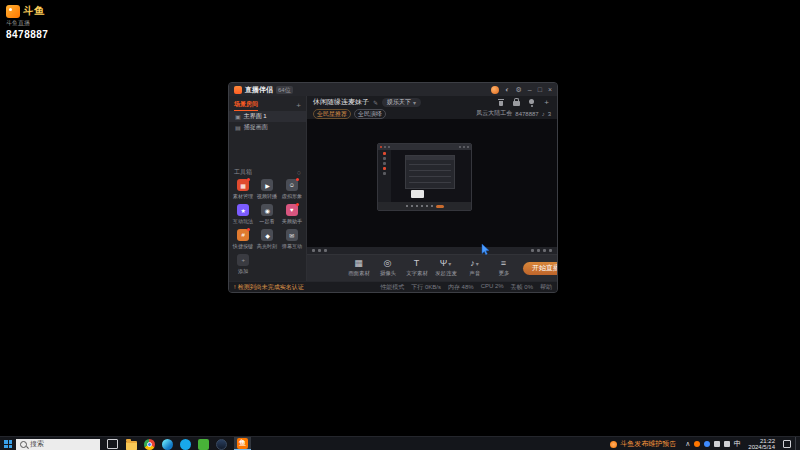 The image size is (800, 450). Describe the element at coordinates (546, 102) in the screenshot. I see `add-source-icon: +` at that location.